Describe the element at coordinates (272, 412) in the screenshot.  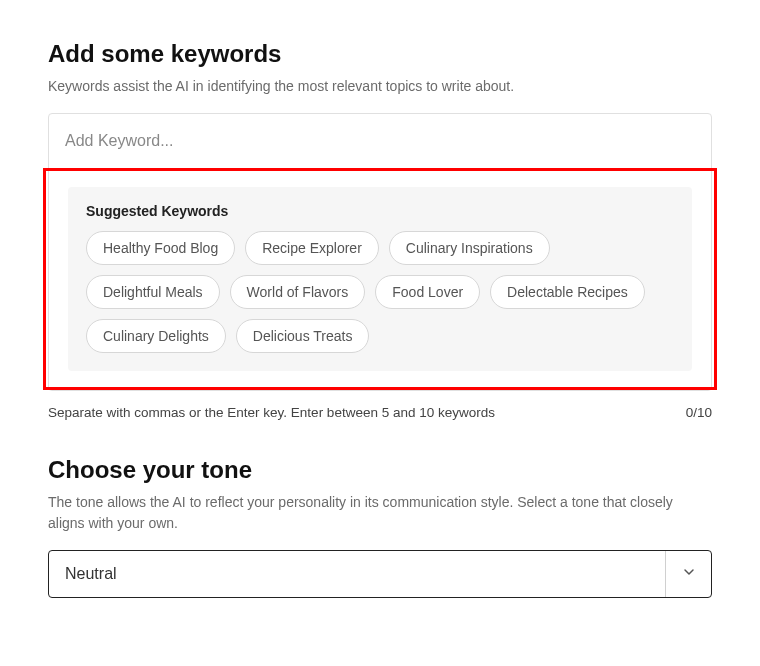
I see `keyword-helper-text: Separate with commas or the Enter key. E…` at that location.